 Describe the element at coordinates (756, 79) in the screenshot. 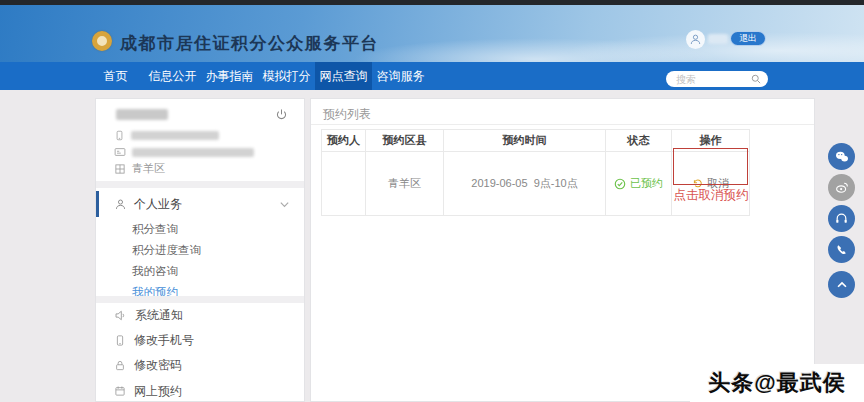

I see `search-icon` at that location.